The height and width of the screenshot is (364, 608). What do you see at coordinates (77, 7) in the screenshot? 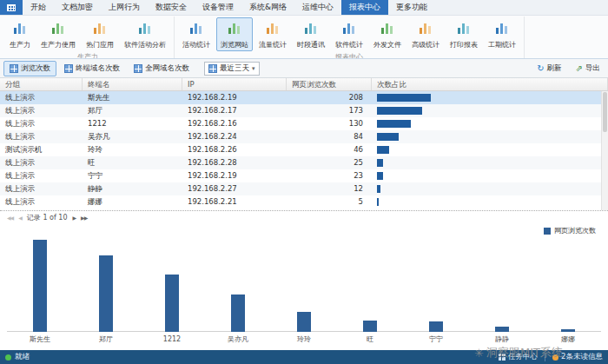
I see `menu-tab-2: 文档加密` at bounding box center [77, 7].